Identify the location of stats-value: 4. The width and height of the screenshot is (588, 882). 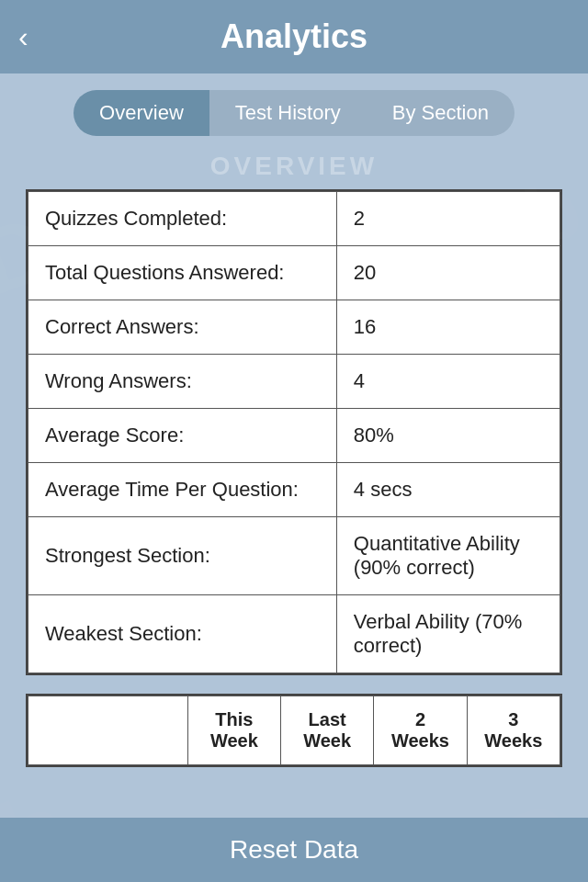
(448, 382).